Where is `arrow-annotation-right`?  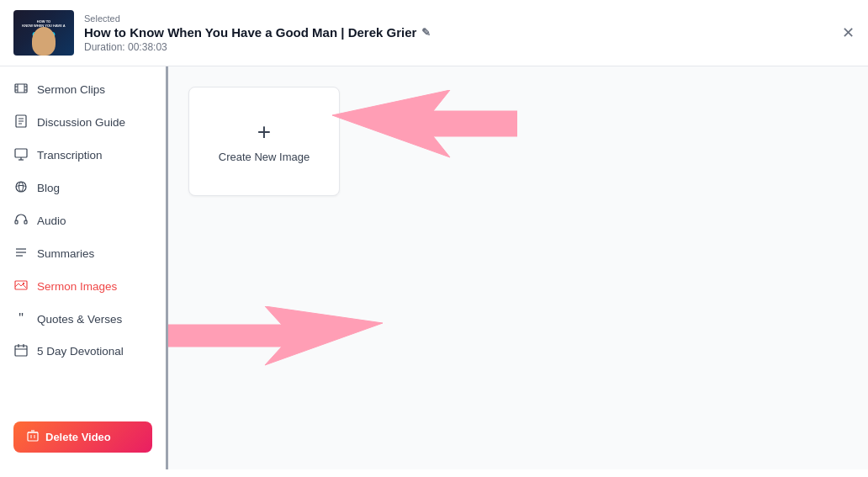
arrow-annotation-right is located at coordinates (425, 128).